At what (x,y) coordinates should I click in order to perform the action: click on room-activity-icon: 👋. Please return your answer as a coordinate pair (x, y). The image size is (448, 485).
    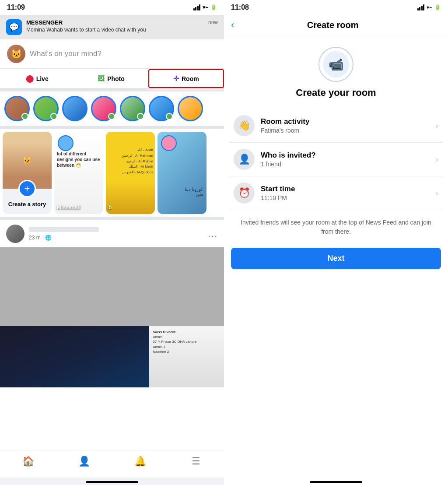
    Looking at the image, I should click on (244, 126).